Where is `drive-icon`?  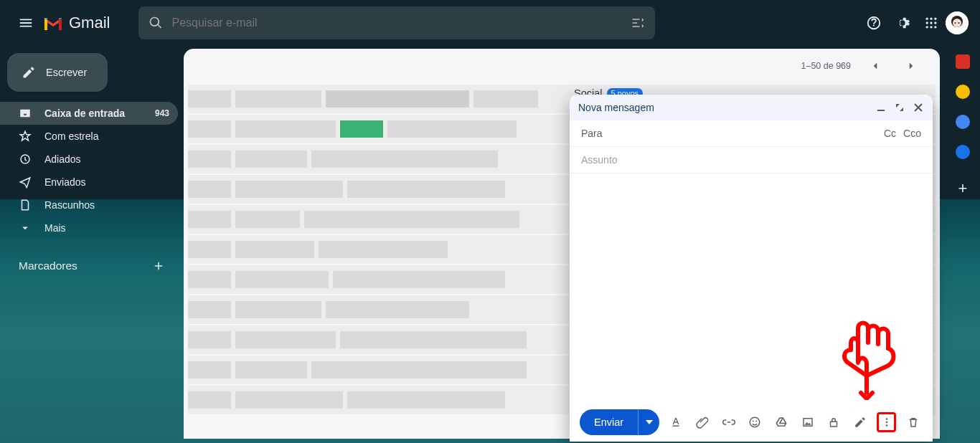 drive-icon is located at coordinates (781, 422).